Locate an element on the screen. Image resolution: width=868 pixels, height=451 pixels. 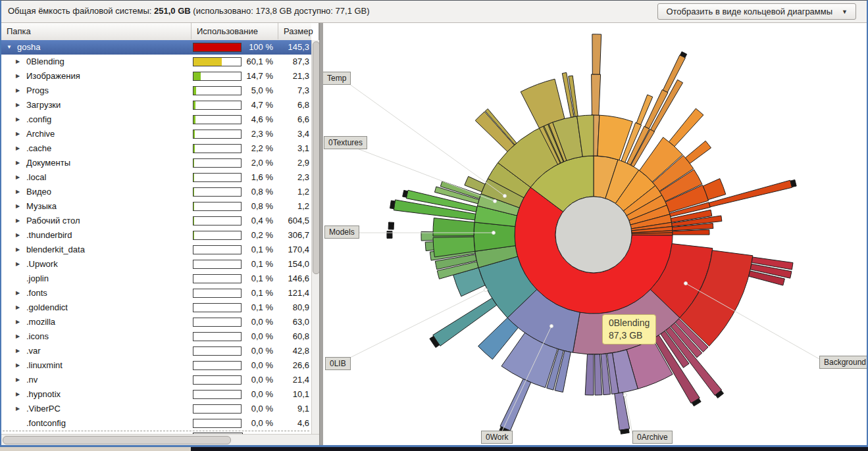
tree-row-.joplin: .joplin0,1 %146,6 is located at coordinates (157, 279).